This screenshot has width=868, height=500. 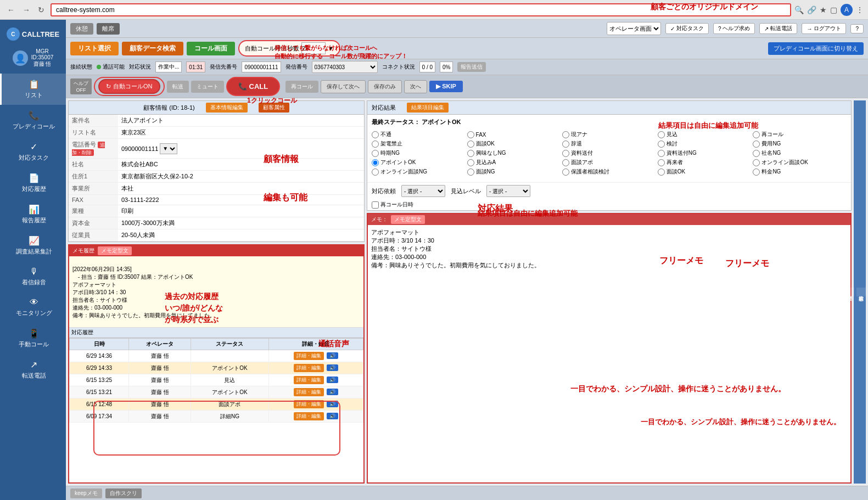 What do you see at coordinates (565, 172) in the screenshot?
I see `radio-hogo-sodan-input` at bounding box center [565, 172].